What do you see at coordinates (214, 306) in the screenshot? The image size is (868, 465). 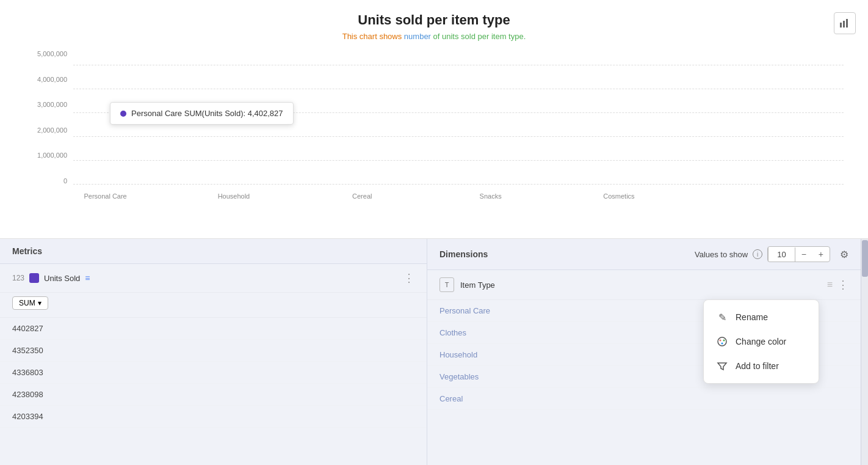 I see `sum-row: SUM ▾` at bounding box center [214, 306].